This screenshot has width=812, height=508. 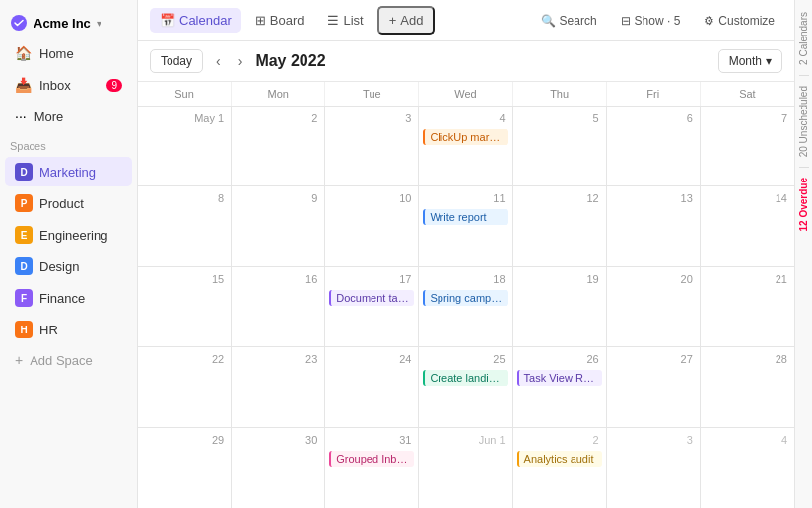 What do you see at coordinates (62, 298) in the screenshot?
I see `finance-label: Finance` at bounding box center [62, 298].